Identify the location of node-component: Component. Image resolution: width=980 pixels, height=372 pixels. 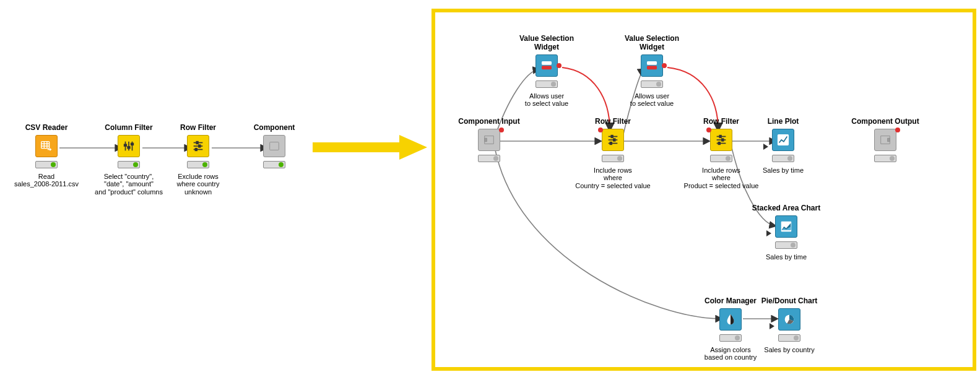
(274, 149).